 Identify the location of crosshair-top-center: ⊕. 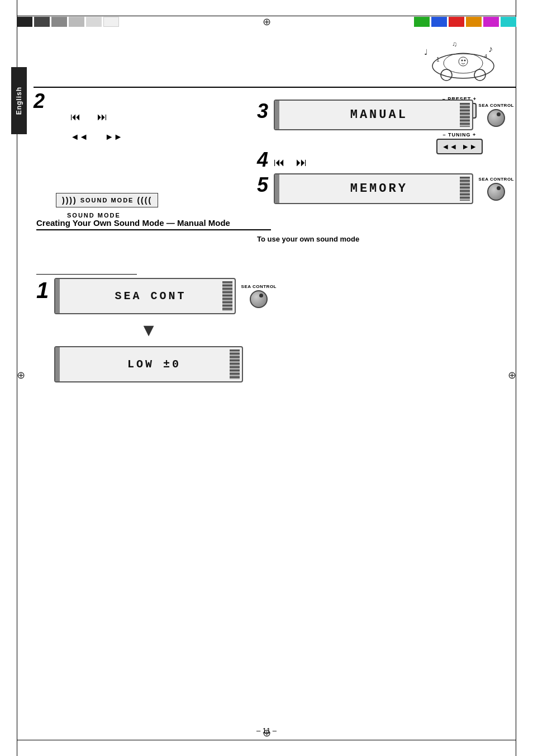
(267, 22).